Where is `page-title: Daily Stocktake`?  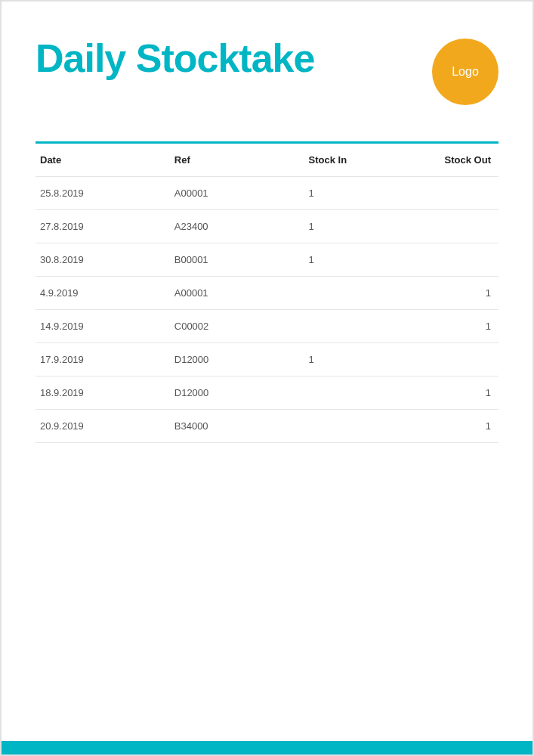 page-title: Daily Stocktake is located at coordinates (175, 58).